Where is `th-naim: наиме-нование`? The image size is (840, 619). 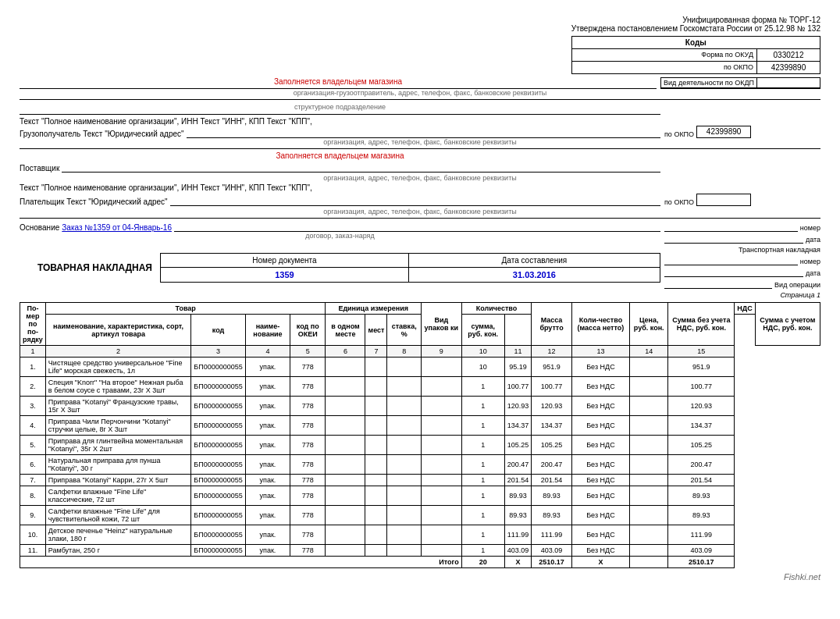
th-naim: наиме-нование is located at coordinates (267, 330).